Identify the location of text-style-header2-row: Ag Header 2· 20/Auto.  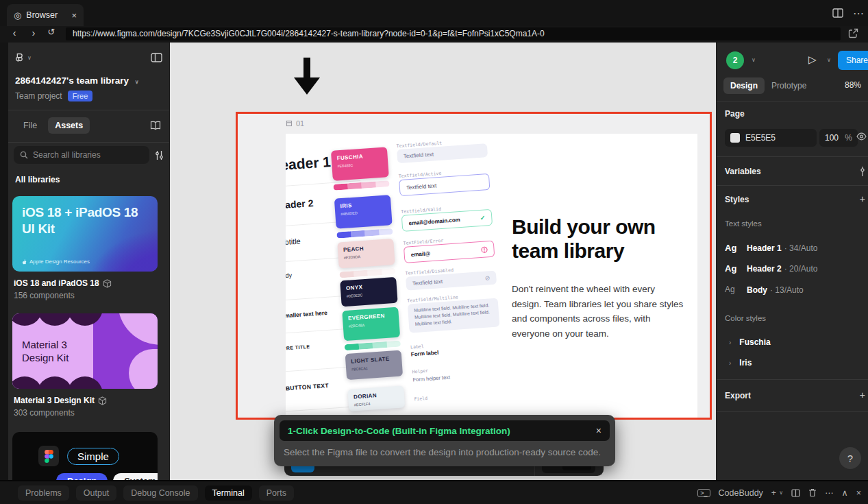
(795, 268).